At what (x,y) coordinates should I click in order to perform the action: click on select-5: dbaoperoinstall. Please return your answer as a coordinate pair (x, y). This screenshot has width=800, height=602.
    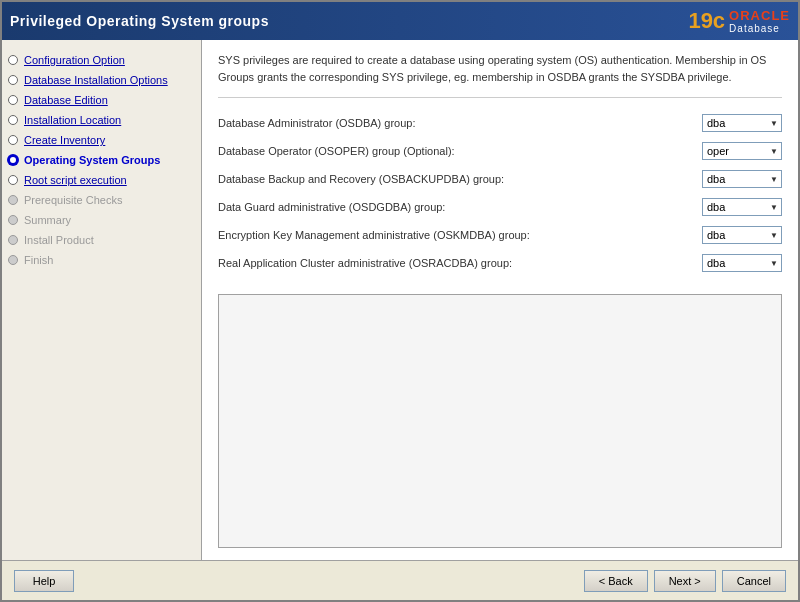
    Looking at the image, I should click on (742, 263).